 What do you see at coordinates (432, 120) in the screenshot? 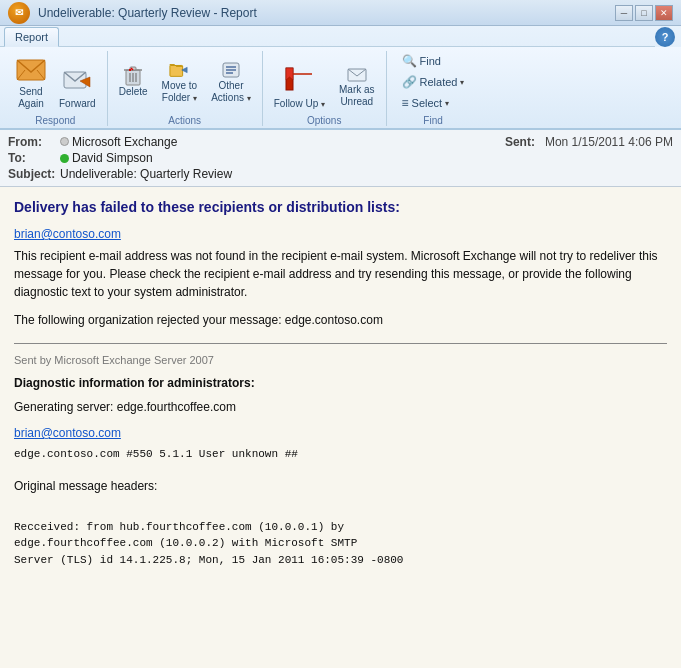
I see `find-label-group: Find` at bounding box center [432, 120].